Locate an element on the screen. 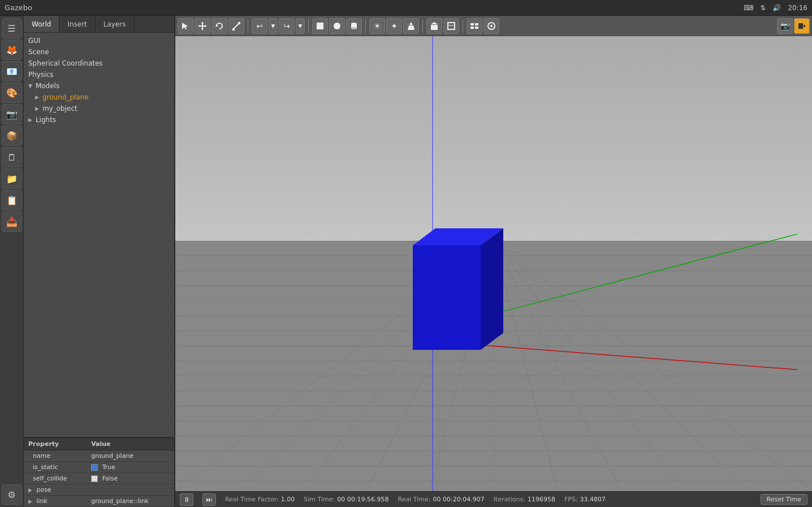  insert-cylinder-btn is located at coordinates (354, 26).